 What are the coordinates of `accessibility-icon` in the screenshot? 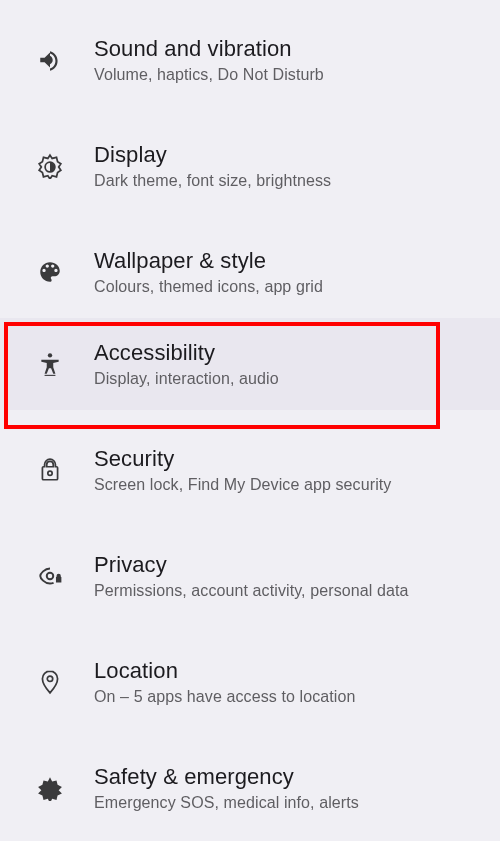 It's located at (50, 364).